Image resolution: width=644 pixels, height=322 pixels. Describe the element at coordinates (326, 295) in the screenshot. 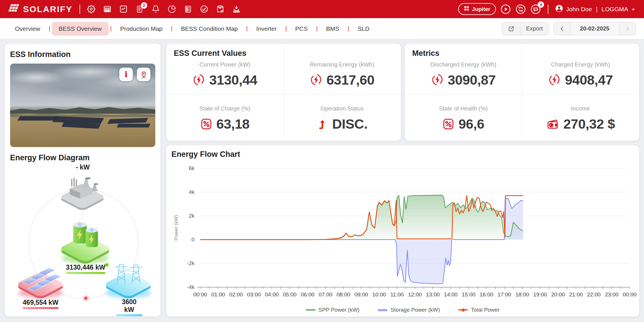

I see `svg-text: 07:00` at that location.